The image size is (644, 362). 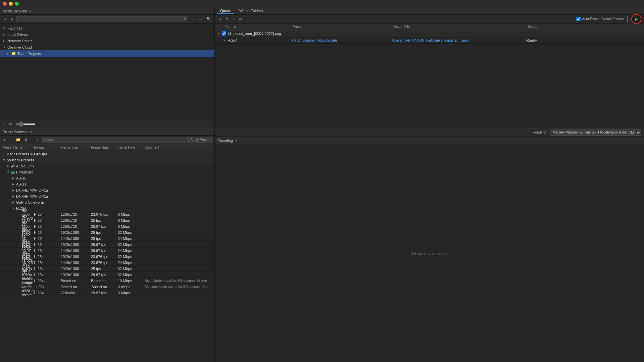 I want to click on preset-link: Match Source – High bitrate, so click(x=314, y=40).